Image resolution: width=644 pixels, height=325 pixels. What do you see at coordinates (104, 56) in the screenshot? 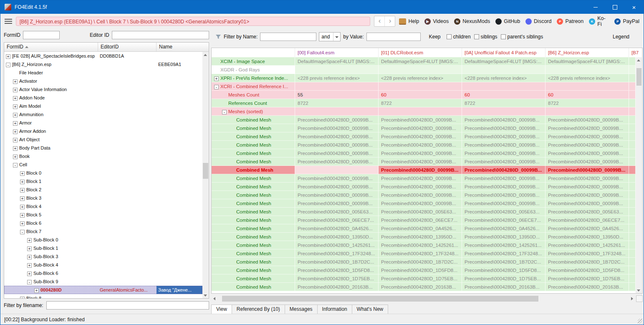
I see `tree-row: +[FE 02B] AUR_SpectacleIsleBridges.espDD…` at bounding box center [104, 56].